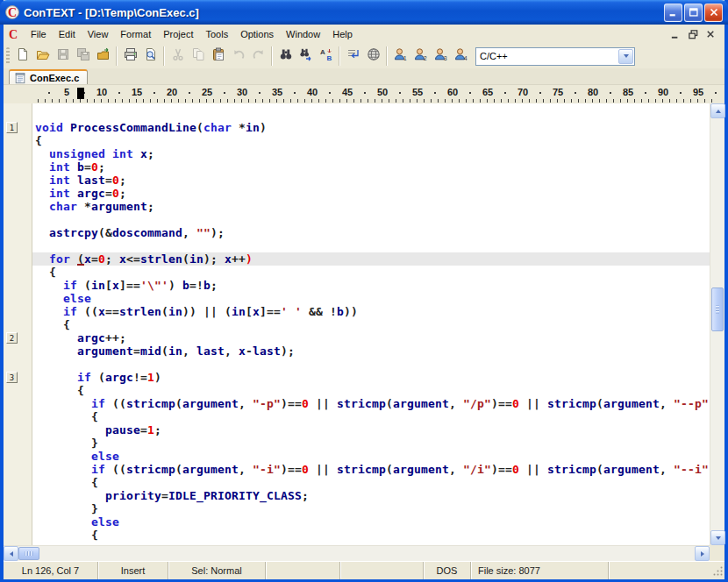 This screenshot has height=582, width=728. What do you see at coordinates (717, 538) in the screenshot?
I see `scroll-down-icon` at bounding box center [717, 538].